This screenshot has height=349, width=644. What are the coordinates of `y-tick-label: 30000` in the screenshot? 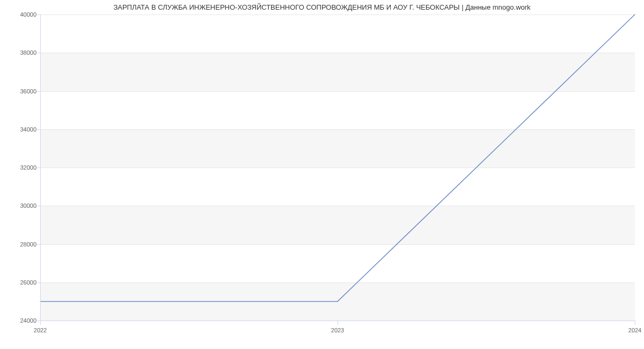 It's located at (28, 206).